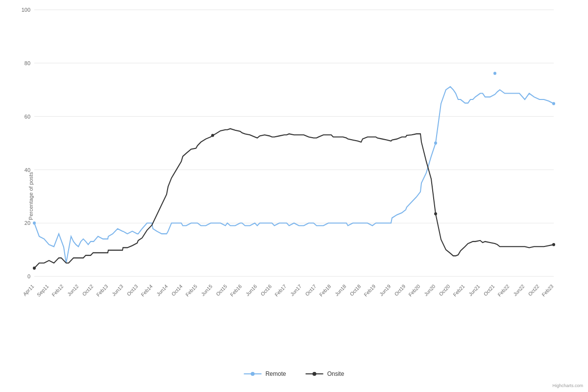 The height and width of the screenshot is (392, 588). What do you see at coordinates (341, 290) in the screenshot?
I see `svg-text: Jun18` at bounding box center [341, 290].